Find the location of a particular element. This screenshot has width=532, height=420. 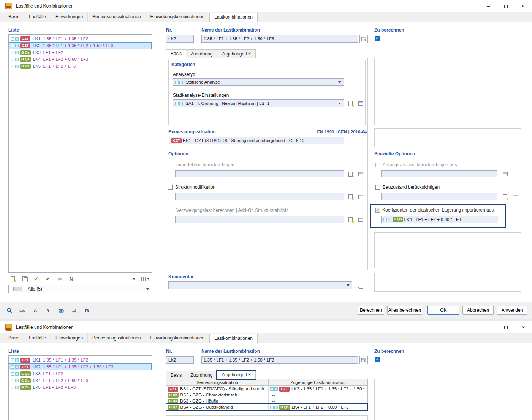

anfangszustand-checkbox is located at coordinates (378, 165).